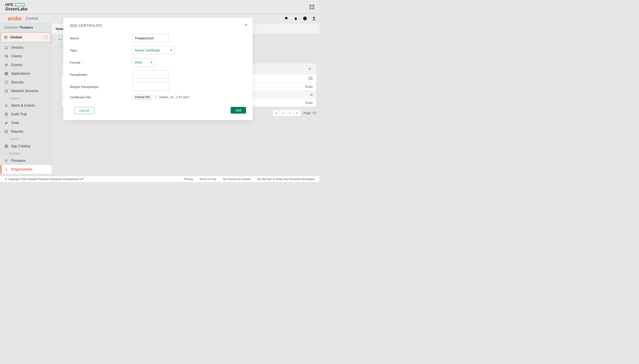 Image resolution: width=639 pixels, height=364 pixels. I want to click on add-button: Add, so click(238, 110).